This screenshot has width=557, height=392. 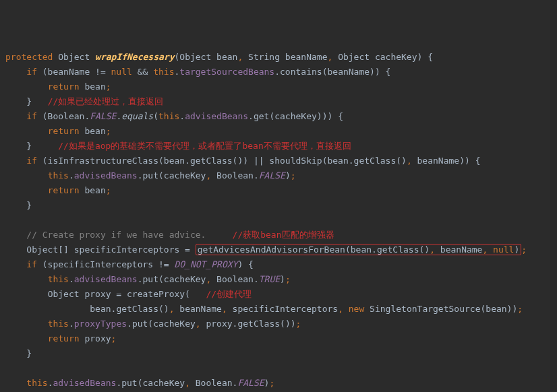 What do you see at coordinates (106, 101) in the screenshot?
I see `comment-red: //如果已经处理过，直接返回` at bounding box center [106, 101].